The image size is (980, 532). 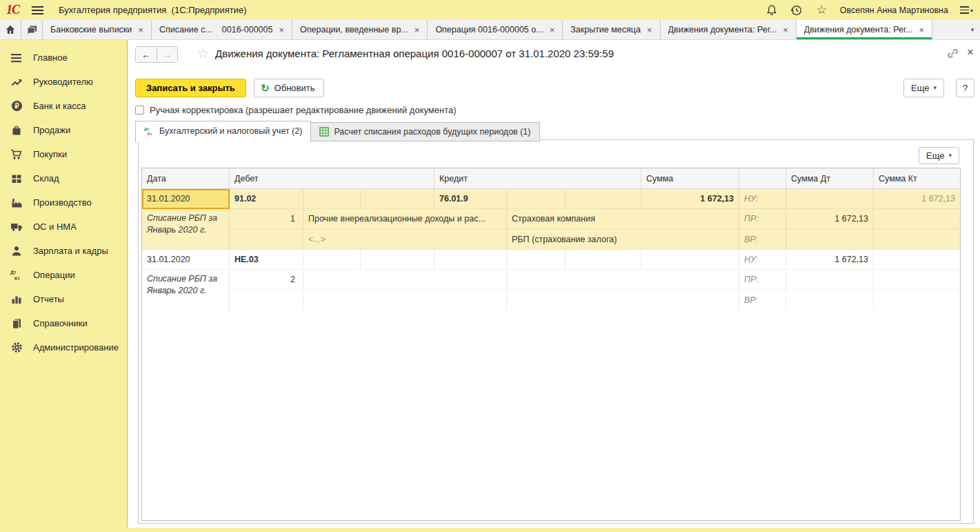 What do you see at coordinates (470, 259) in the screenshot?
I see `cell-credit-account` at bounding box center [470, 259].